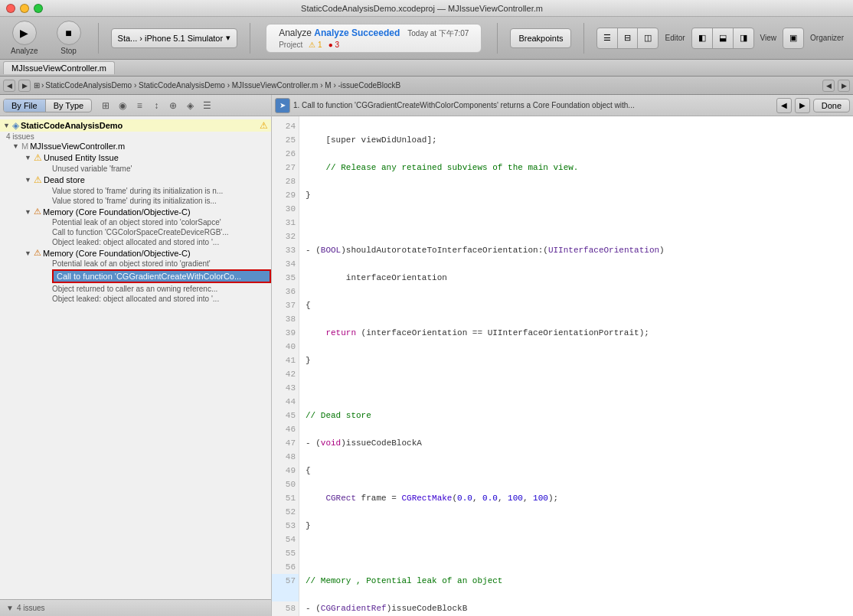 This screenshot has height=616, width=853. Describe the element at coordinates (576, 471) in the screenshot. I see `code-line-36: {` at that location.